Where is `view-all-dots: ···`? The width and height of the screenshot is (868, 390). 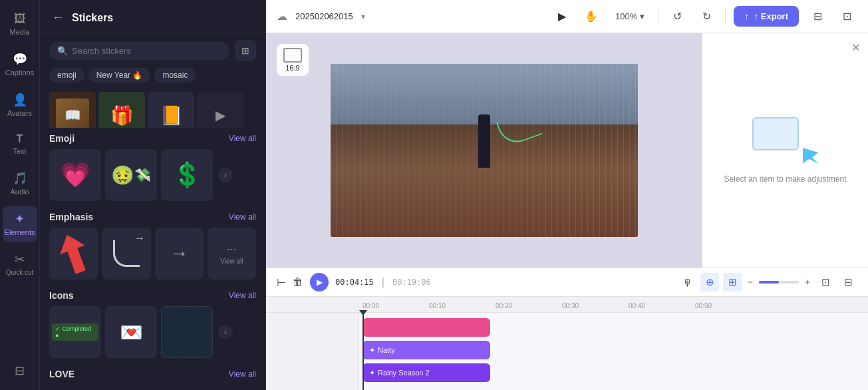
view-all-dots: ··· is located at coordinates (231, 249).